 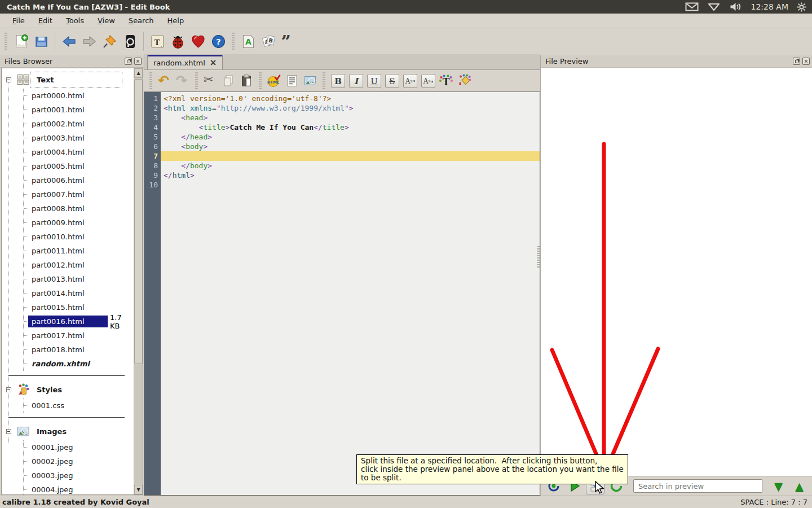 I want to click on file-item-part0018.html: part0018.html, so click(x=79, y=350).